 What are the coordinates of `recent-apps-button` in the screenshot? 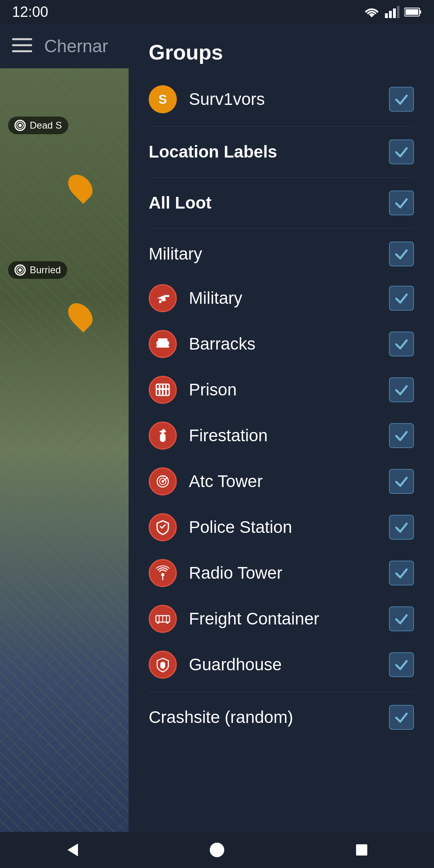 It's located at (362, 850).